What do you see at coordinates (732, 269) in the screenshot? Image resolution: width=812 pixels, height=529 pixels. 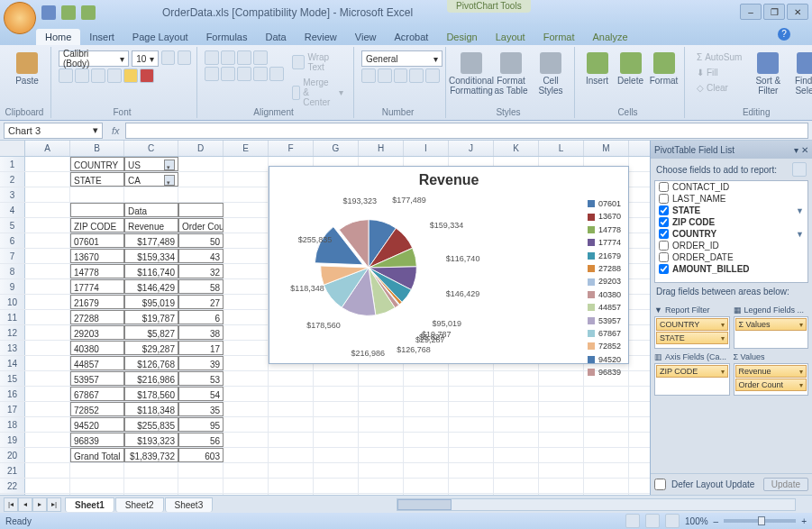 I see `field-item: AMOUNT_BILLED` at bounding box center [732, 269].